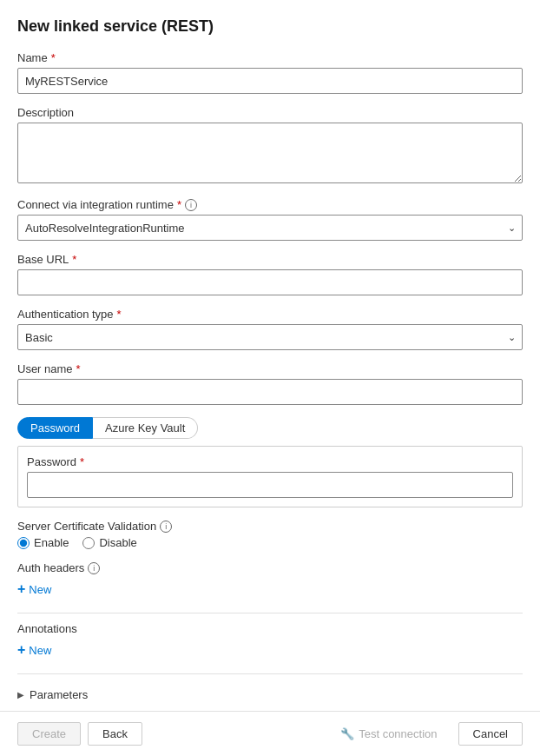 This screenshot has width=540, height=756. What do you see at coordinates (270, 695) in the screenshot?
I see `parameters-header: ▶ Parameters` at bounding box center [270, 695].